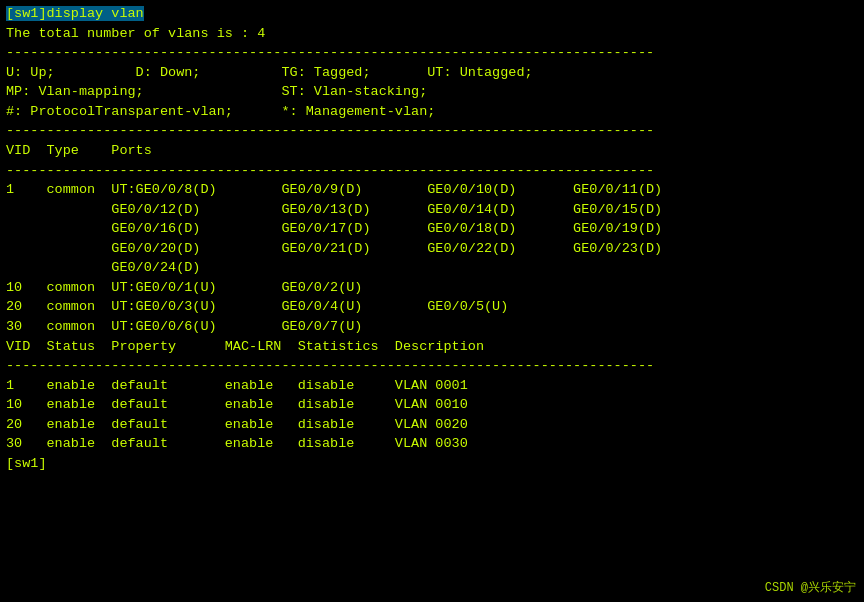 Image resolution: width=864 pixels, height=602 pixels. I want to click on terminal-line: MP: Vlan-mapping; ST: Vlan-stacking;, so click(432, 92).